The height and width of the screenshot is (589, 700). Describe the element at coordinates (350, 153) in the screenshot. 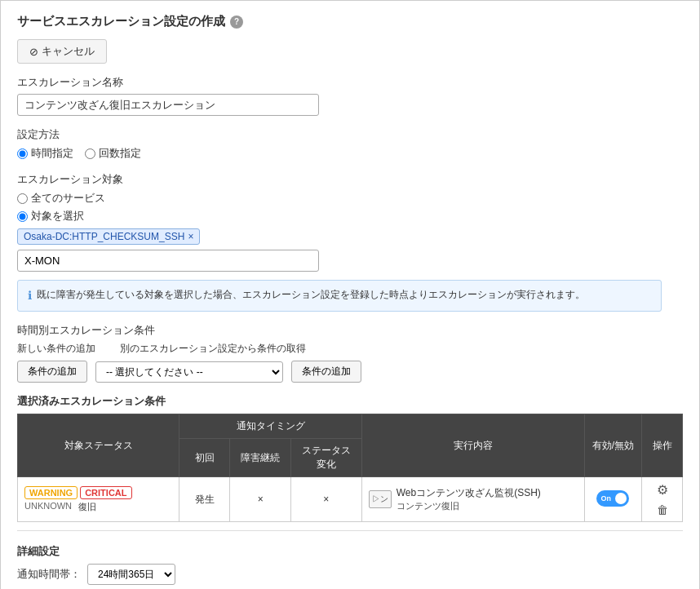

I see `method-radio-group: 時間指定 回数指定` at that location.